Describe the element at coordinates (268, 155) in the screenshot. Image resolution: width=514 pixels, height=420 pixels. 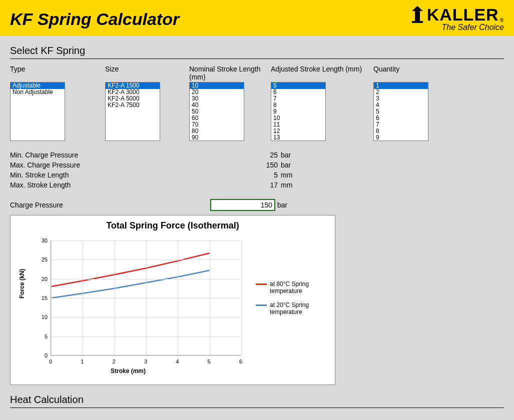
I see `value-min-charge: 25` at that location.